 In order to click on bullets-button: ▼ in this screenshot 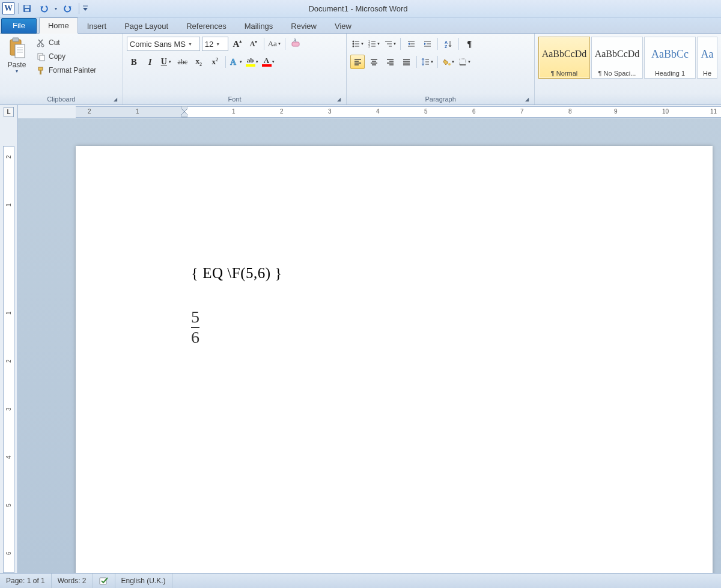, I will do `click(357, 44)`.